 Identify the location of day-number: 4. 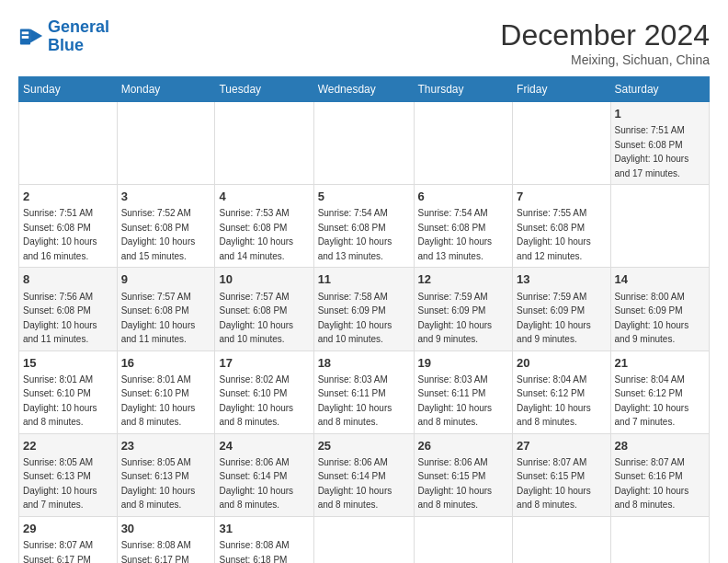
(264, 197).